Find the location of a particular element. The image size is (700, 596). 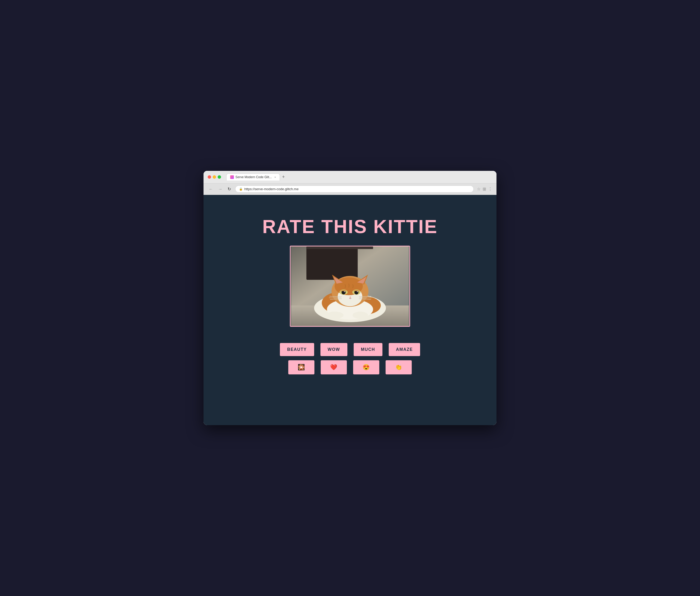

address-bar: ← → ↻ 🔒 https://serve-modern-code.glitch… is located at coordinates (350, 189).